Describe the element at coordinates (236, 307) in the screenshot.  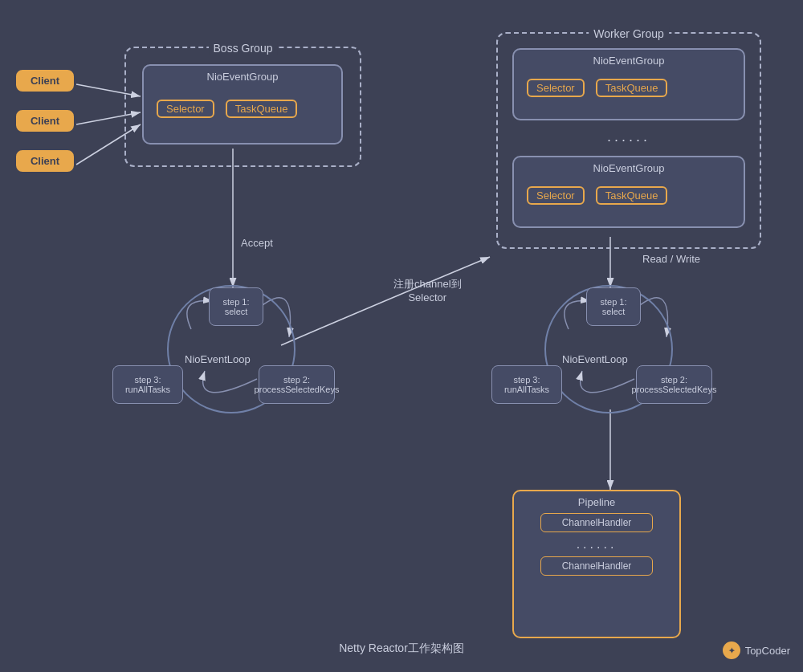
I see `boss-step1-box: step 1: select` at that location.